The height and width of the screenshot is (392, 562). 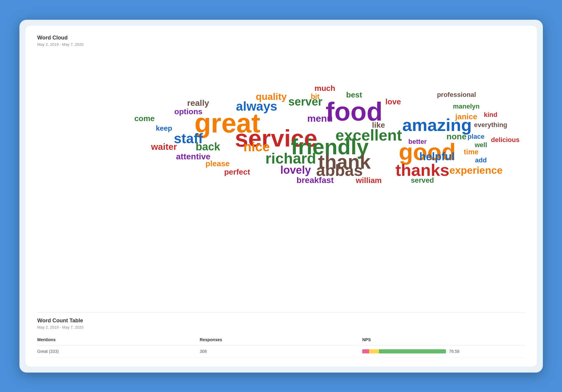 I want to click on word-william: william, so click(x=369, y=180).